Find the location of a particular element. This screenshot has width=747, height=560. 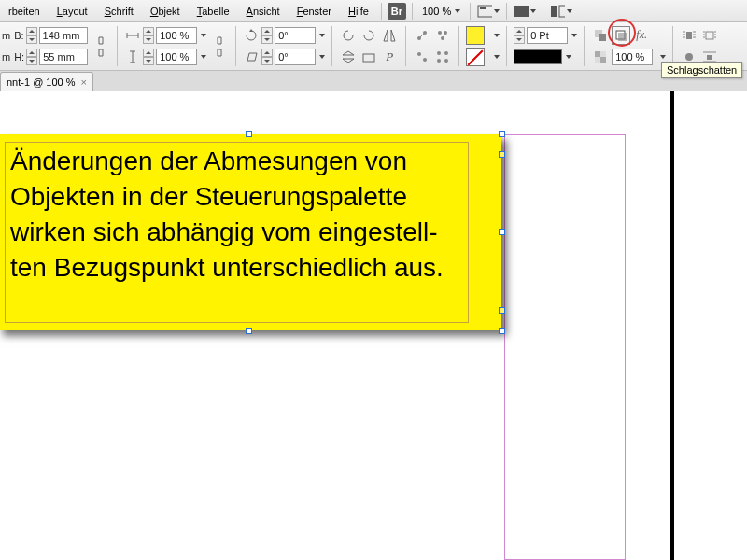

menu-objekt: Objekt is located at coordinates (165, 11).